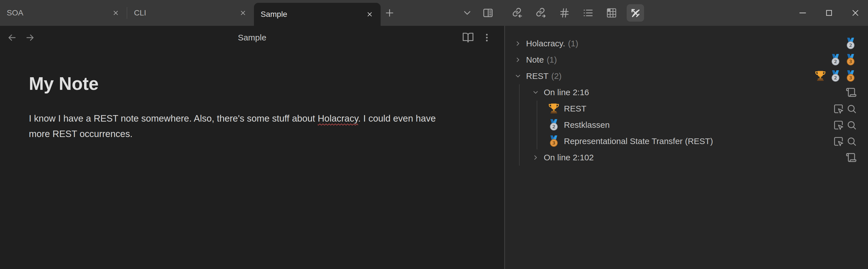 The image size is (868, 269). Describe the element at coordinates (687, 141) in the screenshot. I see `result-representational-state-transfer: 3 Representational State Transfer (REST)` at that location.